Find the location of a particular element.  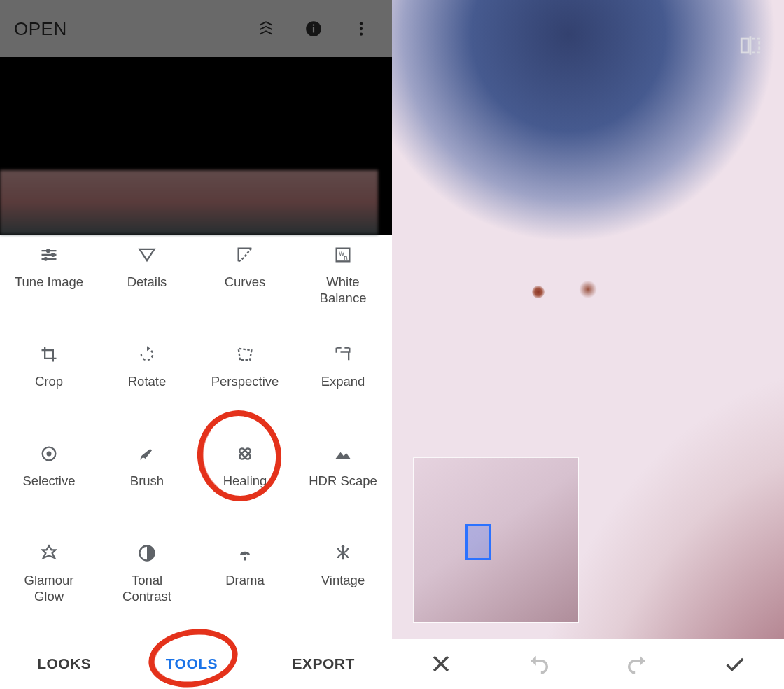

undo-button is located at coordinates (539, 664).